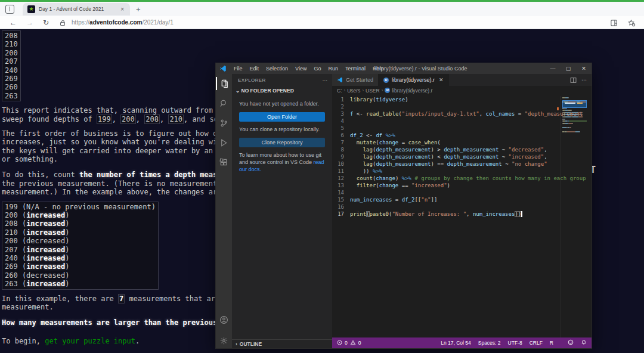 This screenshot has width=644, height=353. What do you see at coordinates (282, 343) in the screenshot?
I see `outline-section-header: ›OUTLINE` at bounding box center [282, 343].